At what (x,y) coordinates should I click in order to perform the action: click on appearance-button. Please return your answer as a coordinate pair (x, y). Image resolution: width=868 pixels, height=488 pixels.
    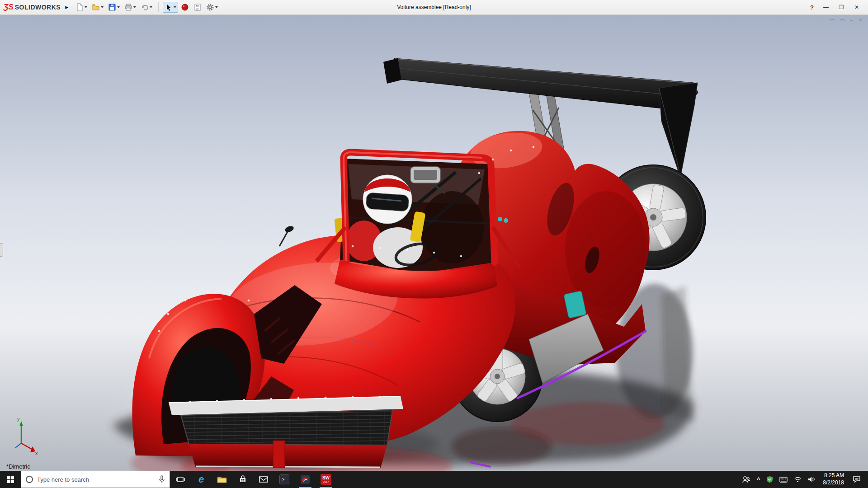
    Looking at the image, I should click on (185, 7).